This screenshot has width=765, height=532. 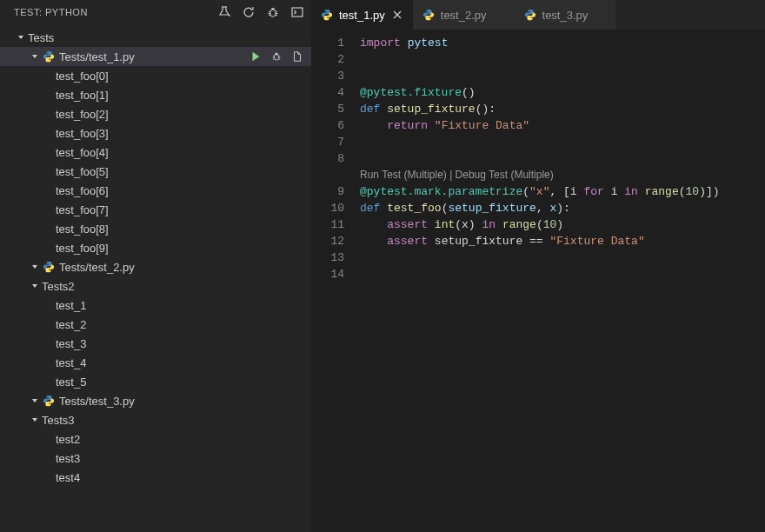 What do you see at coordinates (297, 57) in the screenshot?
I see `open-file-icon` at bounding box center [297, 57].